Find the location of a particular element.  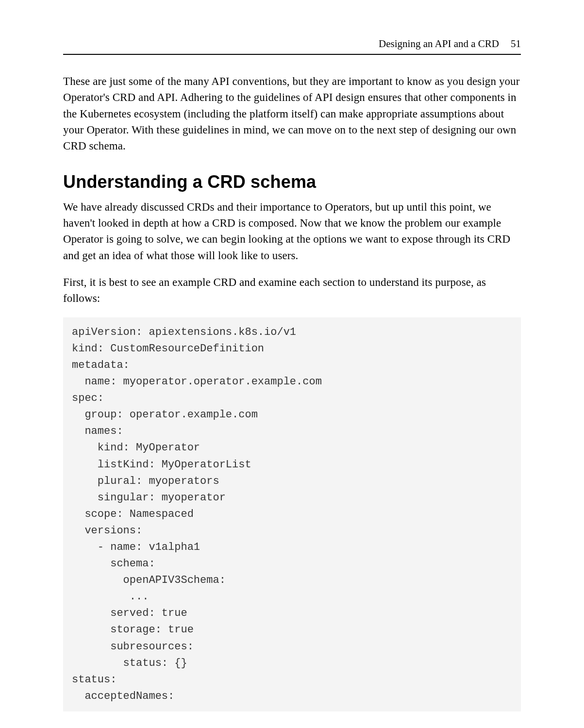

running-header-title: Designing an API and a CRD is located at coordinates (439, 44).